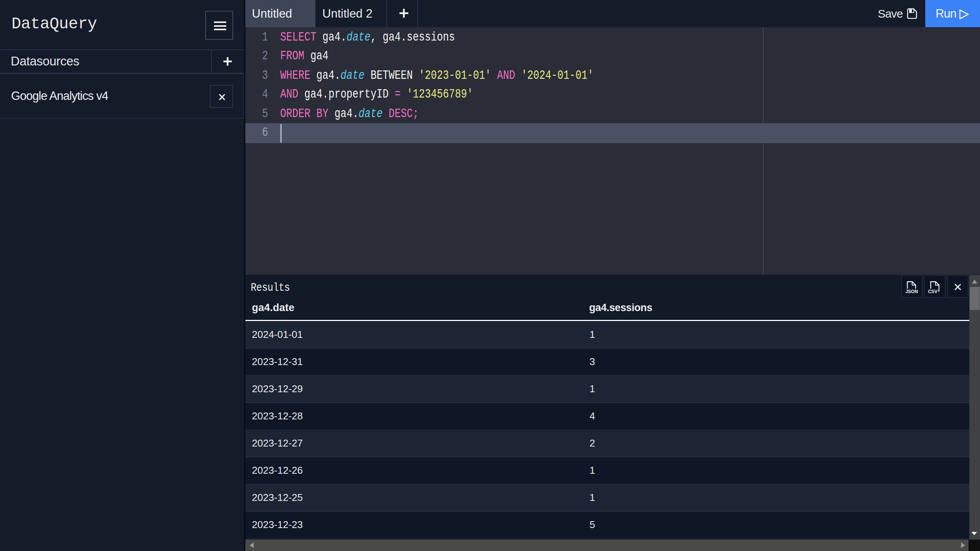 Image resolution: width=980 pixels, height=551 pixels. Describe the element at coordinates (933, 292) in the screenshot. I see `svg-text: CSV` at that location.